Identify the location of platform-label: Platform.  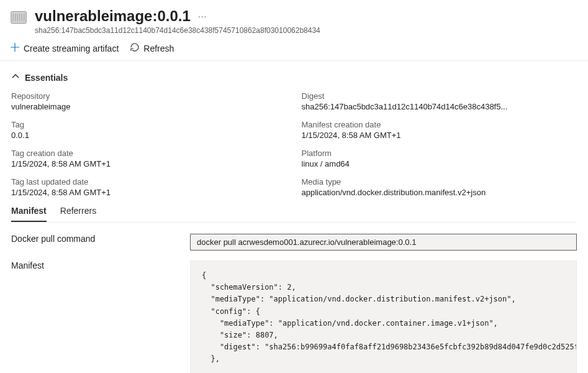
(440, 153).